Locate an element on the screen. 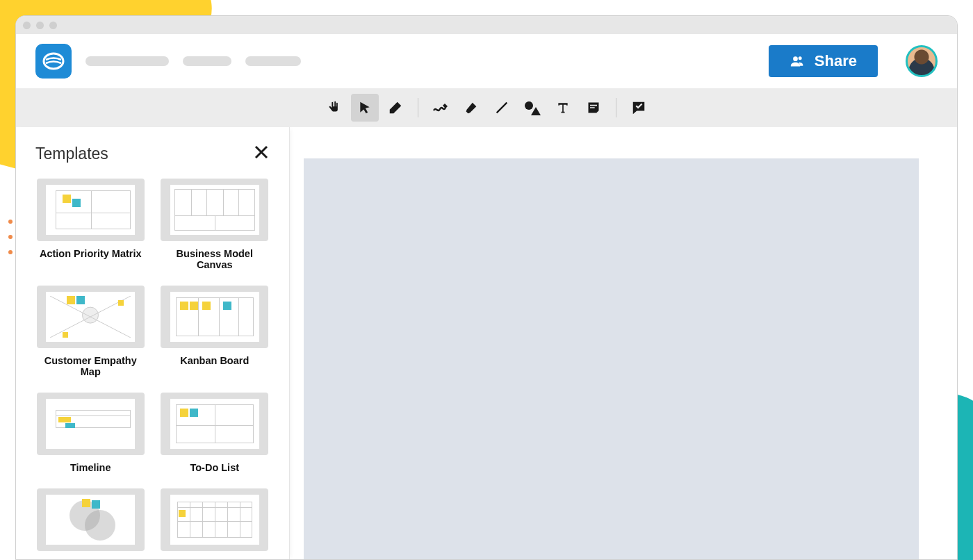 The width and height of the screenshot is (973, 560). close-icon is located at coordinates (261, 152).